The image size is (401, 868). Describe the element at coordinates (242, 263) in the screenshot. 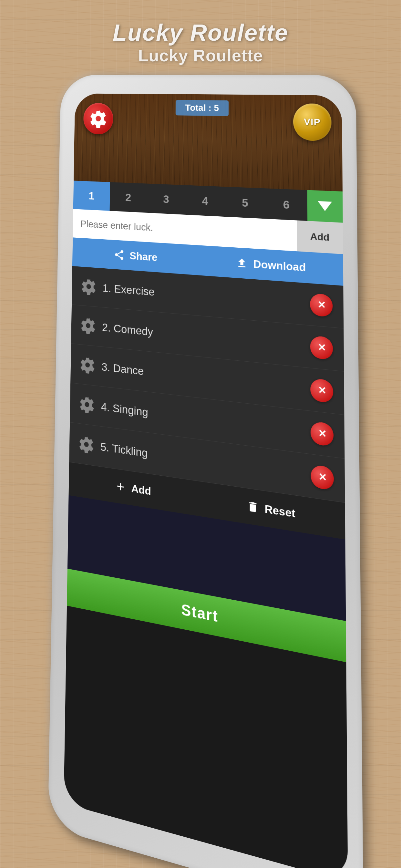

I see `download-icon` at that location.